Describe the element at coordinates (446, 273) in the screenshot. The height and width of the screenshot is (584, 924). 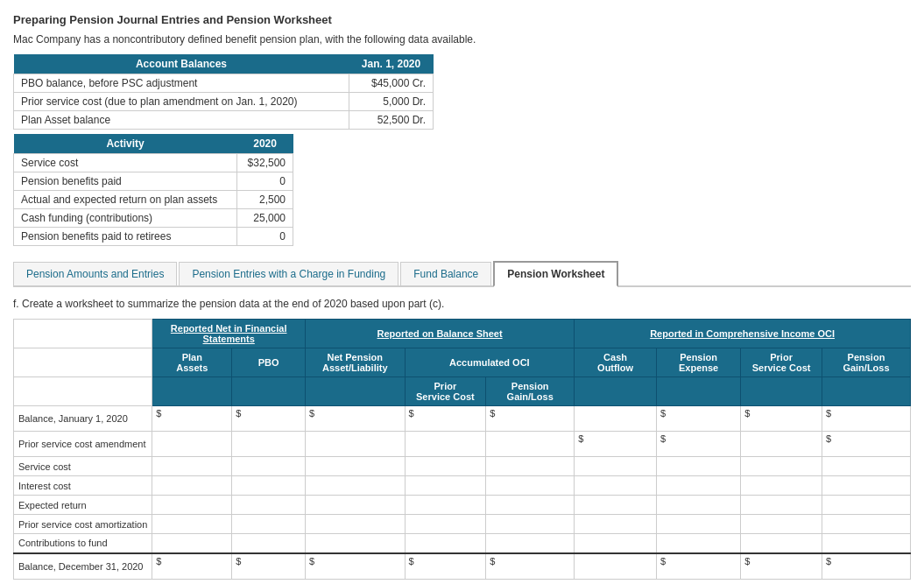
I see `tab-fund-balance: Fund Balance` at that location.